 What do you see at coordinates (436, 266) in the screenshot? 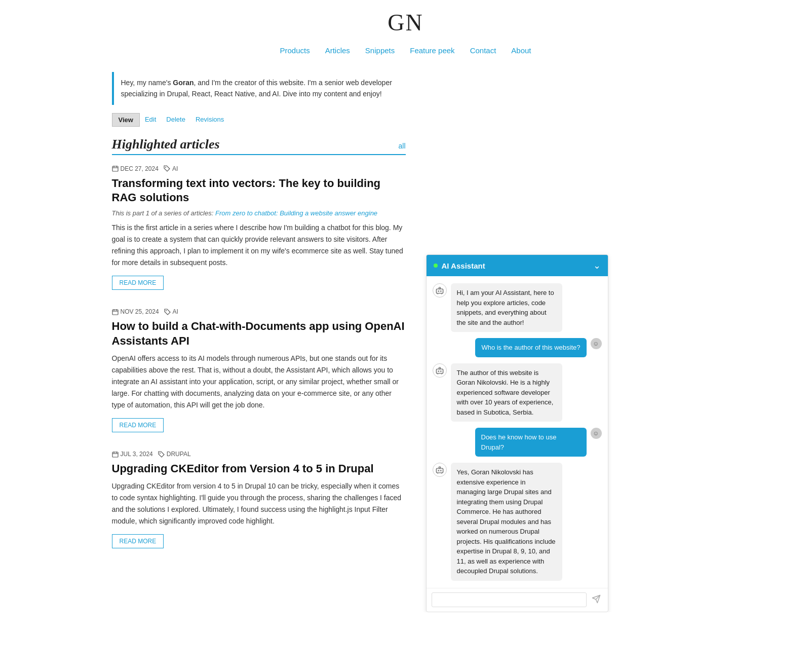
I see `ai-online-dot` at bounding box center [436, 266].